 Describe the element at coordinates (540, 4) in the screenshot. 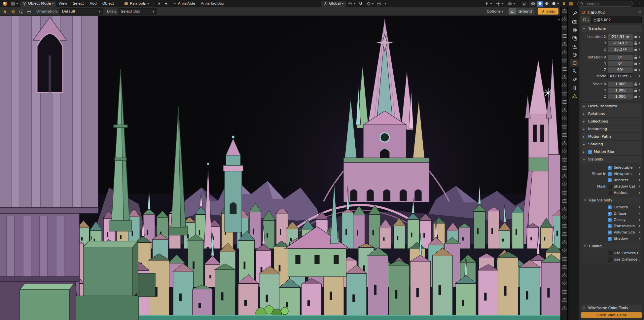

I see `shading-solid-icon` at that location.